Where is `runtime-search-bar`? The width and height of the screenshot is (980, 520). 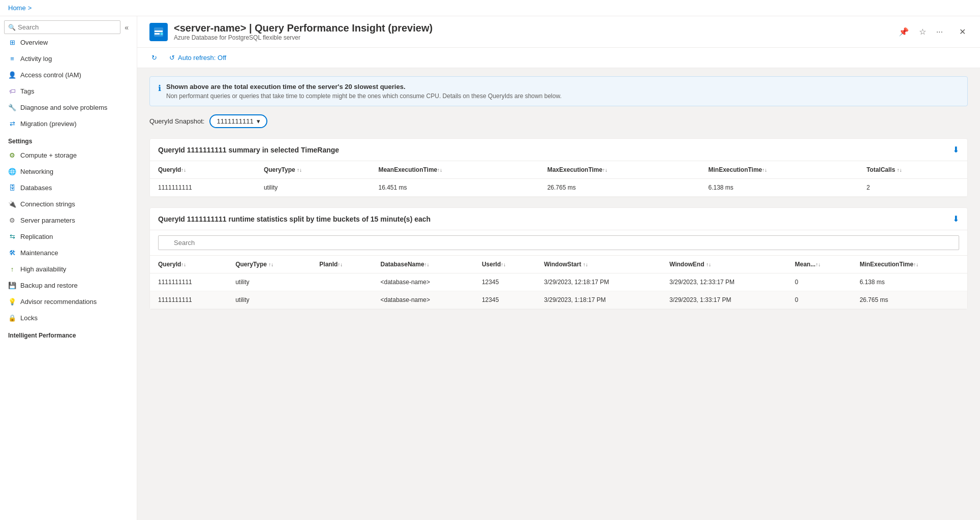
runtime-search-bar is located at coordinates (559, 243).